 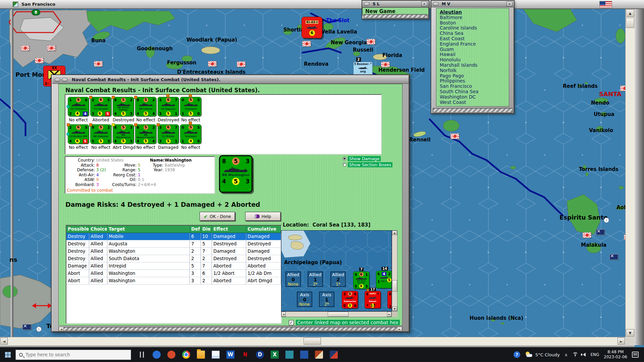 What do you see at coordinates (315, 279) in the screenshot?
I see `force-pool-box: Allied 1 2*` at bounding box center [315, 279].